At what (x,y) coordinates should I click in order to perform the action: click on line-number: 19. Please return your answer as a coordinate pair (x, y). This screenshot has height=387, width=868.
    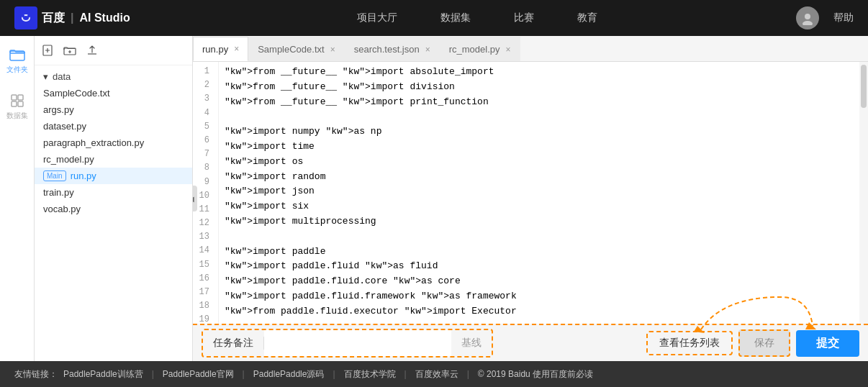
    Looking at the image, I should click on (203, 318).